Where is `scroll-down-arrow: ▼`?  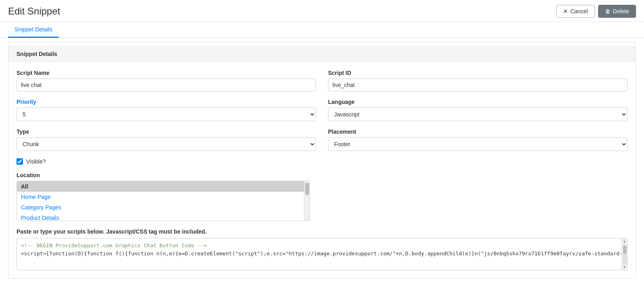
scroll-down-arrow: ▼ is located at coordinates (625, 267).